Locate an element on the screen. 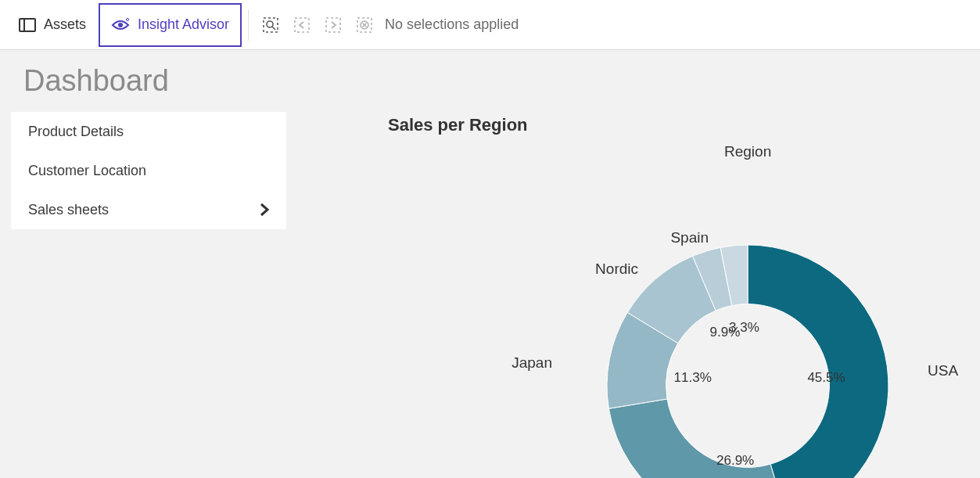  filter-sidebar: Product Details Customer Location Sales … is located at coordinates (149, 171).